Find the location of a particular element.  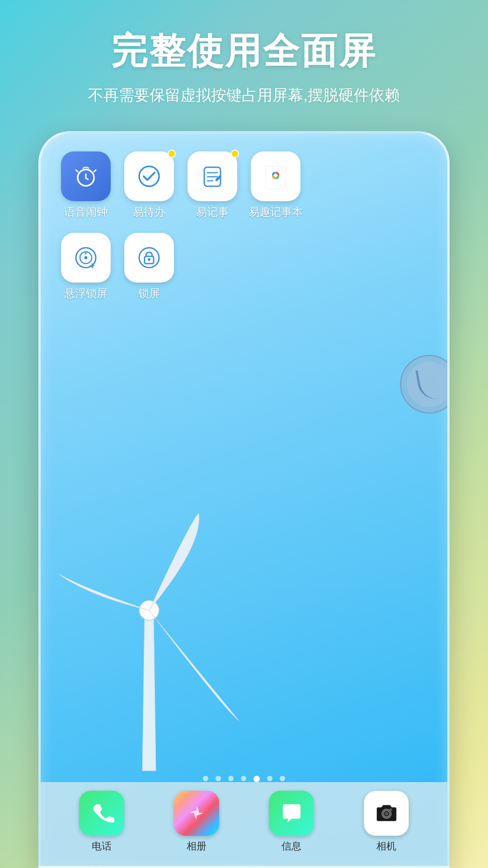

dock-photos: 相册 is located at coordinates (197, 822).